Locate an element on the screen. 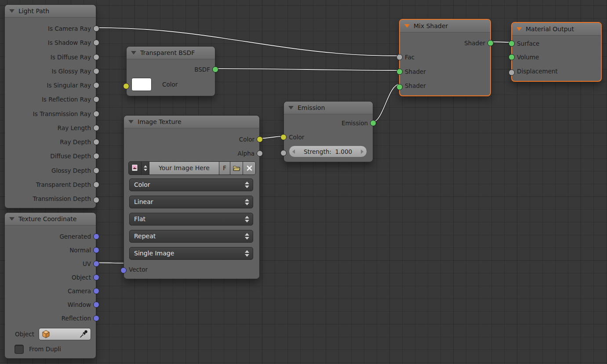  socket-out-normal is located at coordinates (96, 250).